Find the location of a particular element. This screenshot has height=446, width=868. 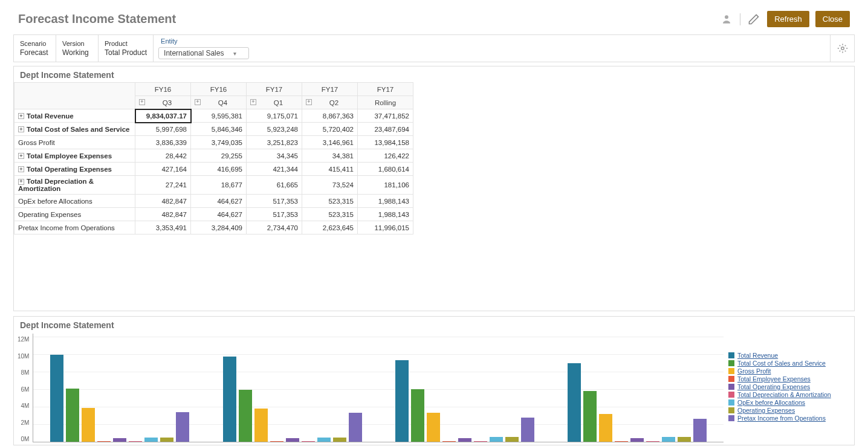

data-cell: 427,164 is located at coordinates (163, 169).